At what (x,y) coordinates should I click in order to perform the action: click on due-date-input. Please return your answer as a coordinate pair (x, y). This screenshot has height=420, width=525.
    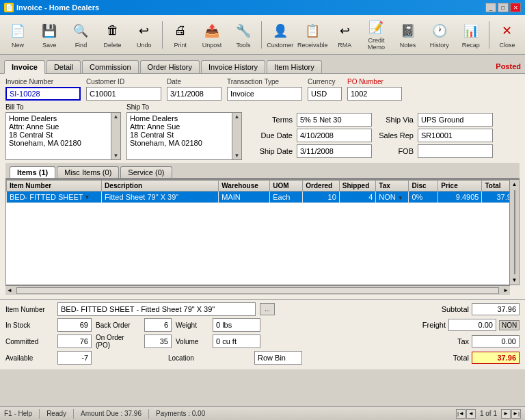
    Looking at the image, I should click on (334, 135).